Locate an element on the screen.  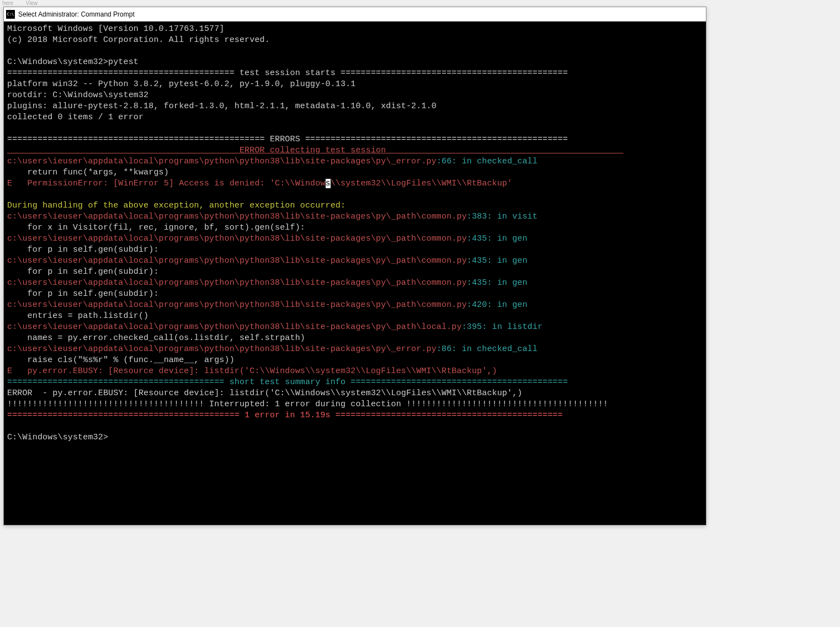
cmd-icon is located at coordinates (10, 14).